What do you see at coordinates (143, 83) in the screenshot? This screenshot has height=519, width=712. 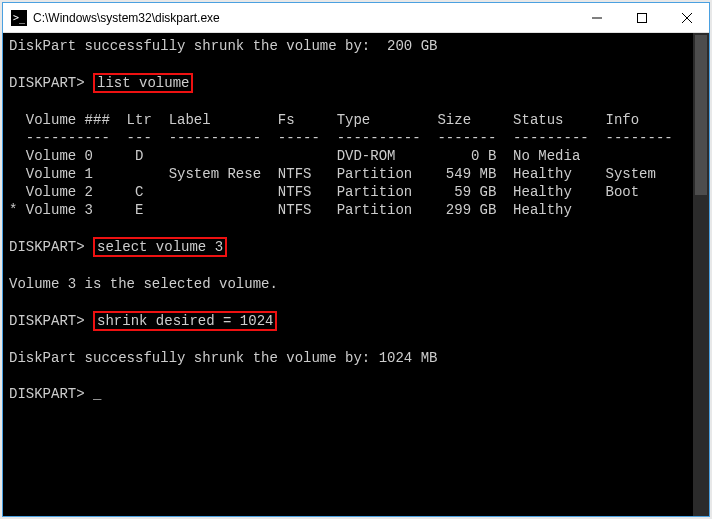 I see `cmd-list-volume: list volume` at bounding box center [143, 83].